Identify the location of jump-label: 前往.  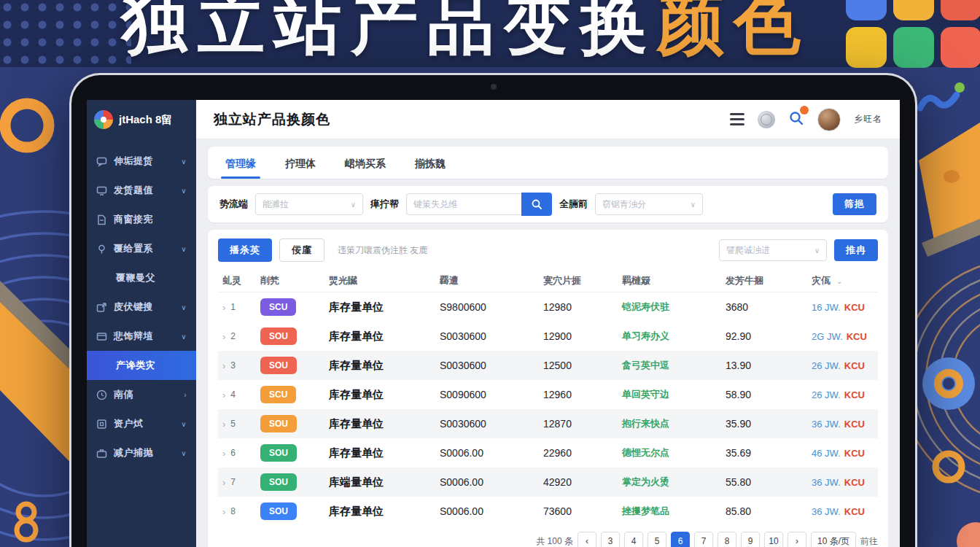
(869, 541).